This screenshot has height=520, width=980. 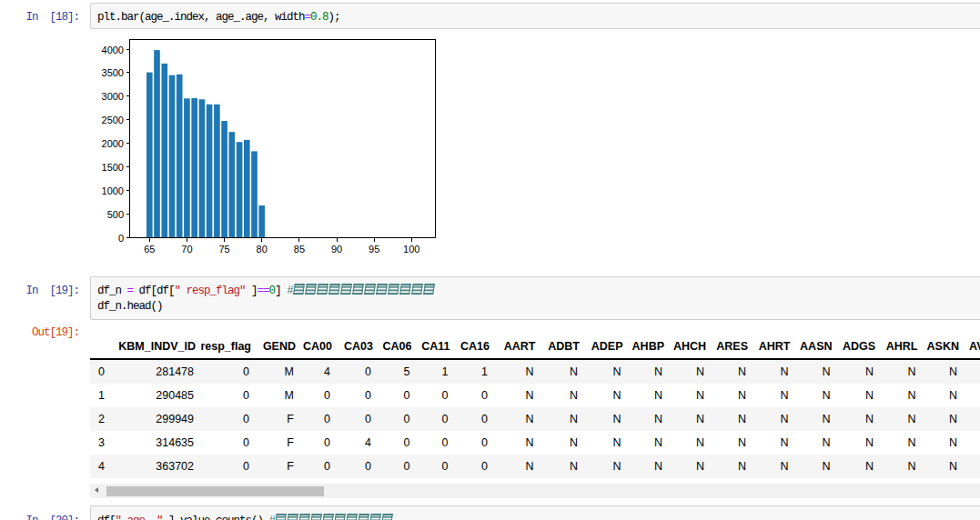 What do you see at coordinates (149, 249) in the screenshot?
I see `svg-text: 65` at bounding box center [149, 249].